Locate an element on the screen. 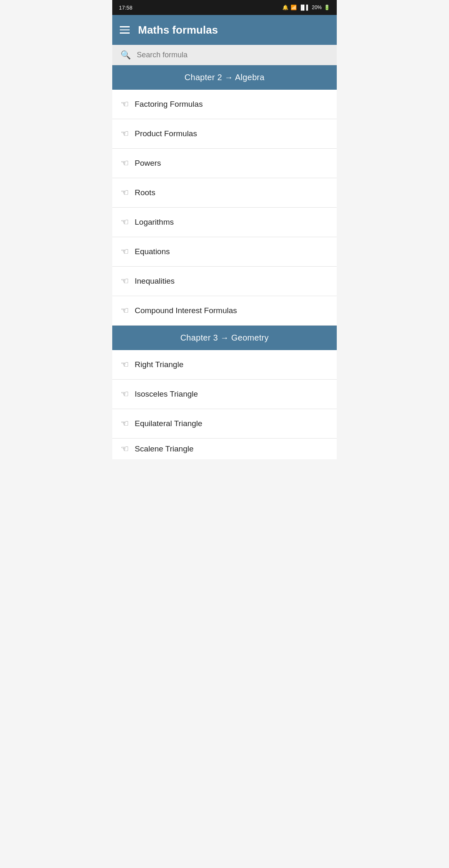 The height and width of the screenshot is (868, 449). list-item-partial: ☞ Scalene Triangle is located at coordinates (224, 449).